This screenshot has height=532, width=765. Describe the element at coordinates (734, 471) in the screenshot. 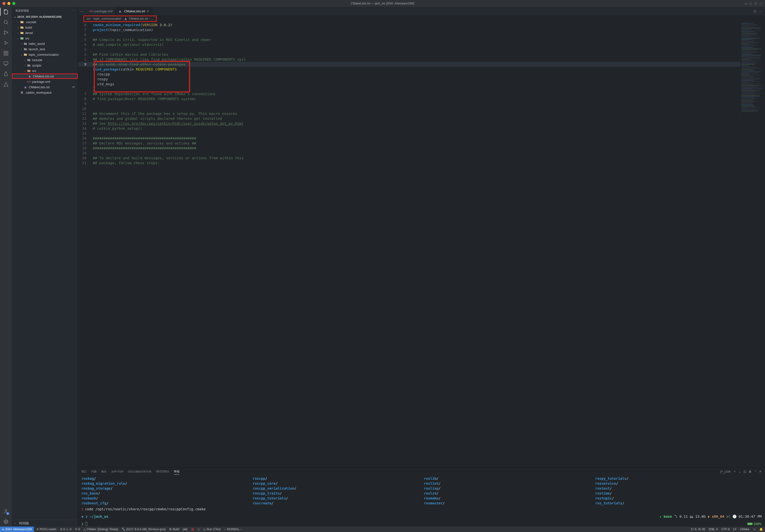

I see `terminal-new-icon: ＋` at that location.